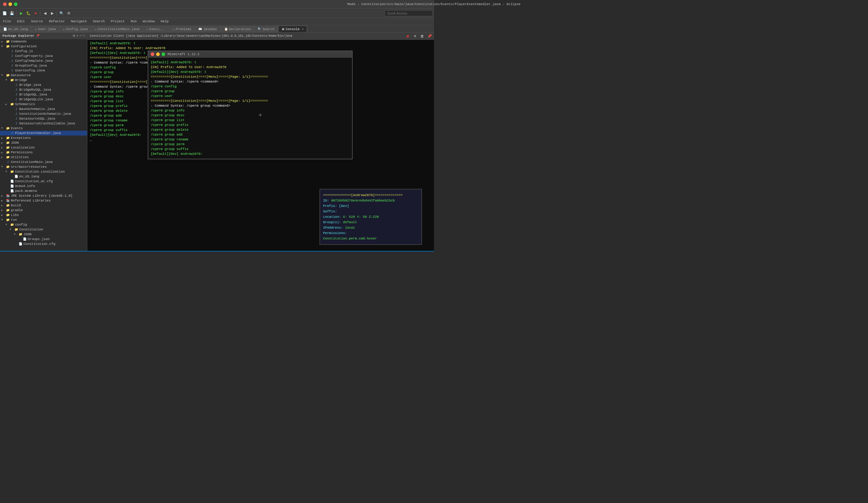  I want to click on menu-search: Search, so click(99, 21).